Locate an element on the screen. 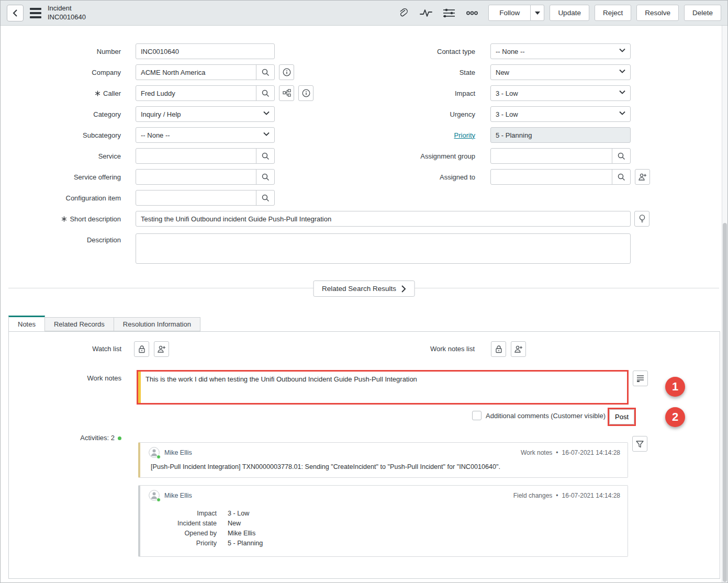  delete-button: Delete is located at coordinates (702, 13).